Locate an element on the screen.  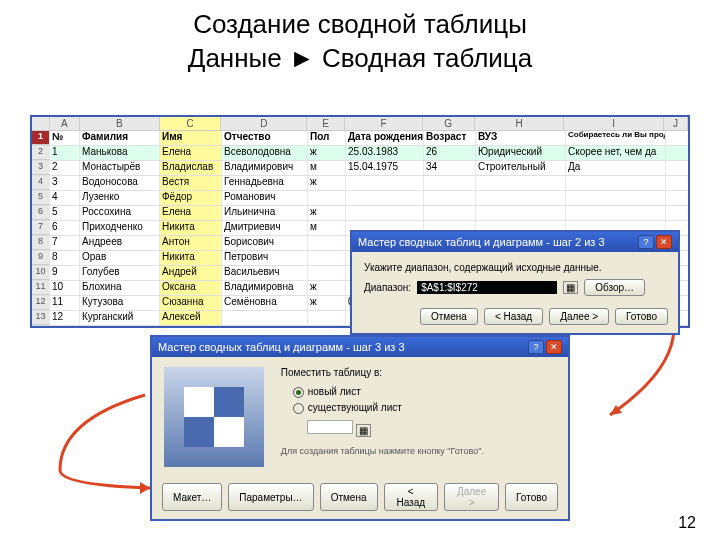
column-headers: ABCDEFGHIJ is located at coordinates (360, 124).